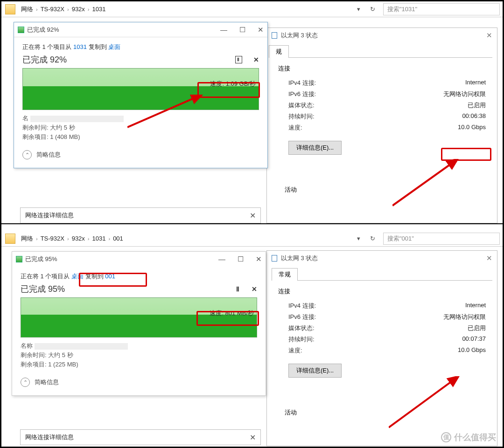  I want to click on watermark-icon: 值, so click(446, 437).